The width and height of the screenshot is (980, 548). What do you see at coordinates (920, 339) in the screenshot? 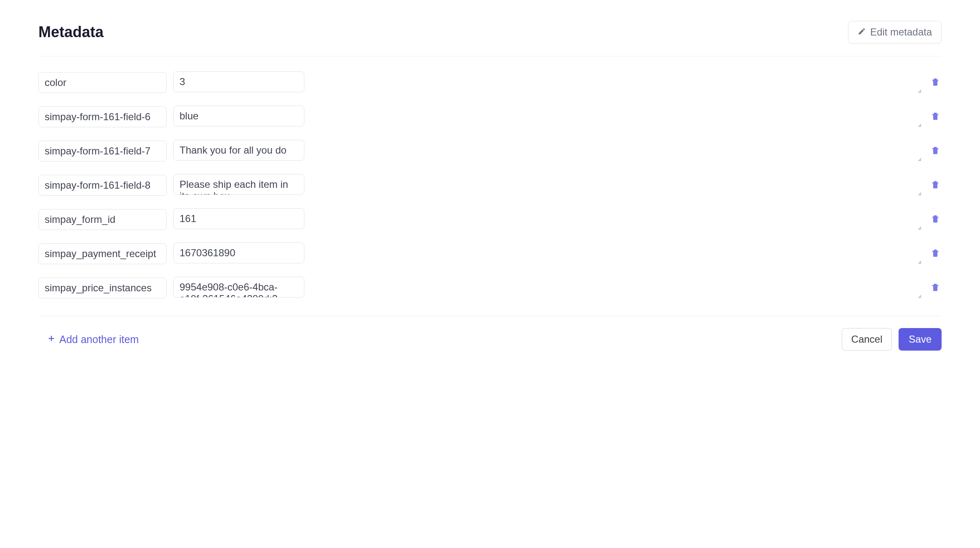
I see `save-button: Save` at bounding box center [920, 339].